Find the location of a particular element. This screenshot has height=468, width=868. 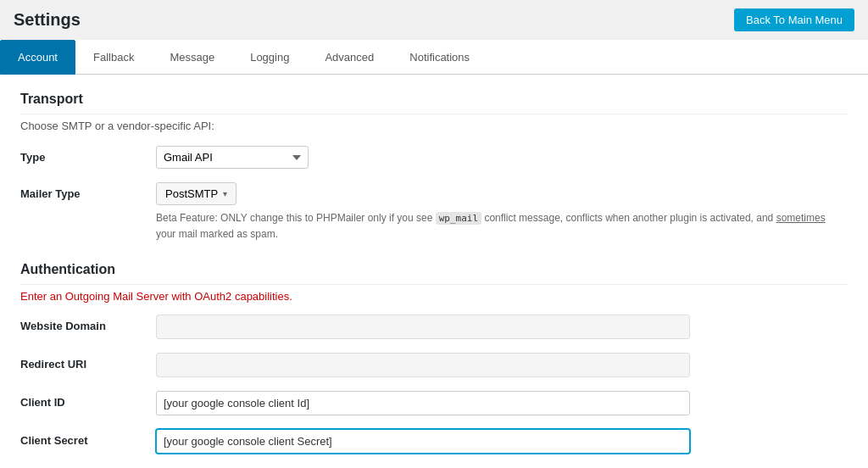

tab-message: Message is located at coordinates (192, 58).